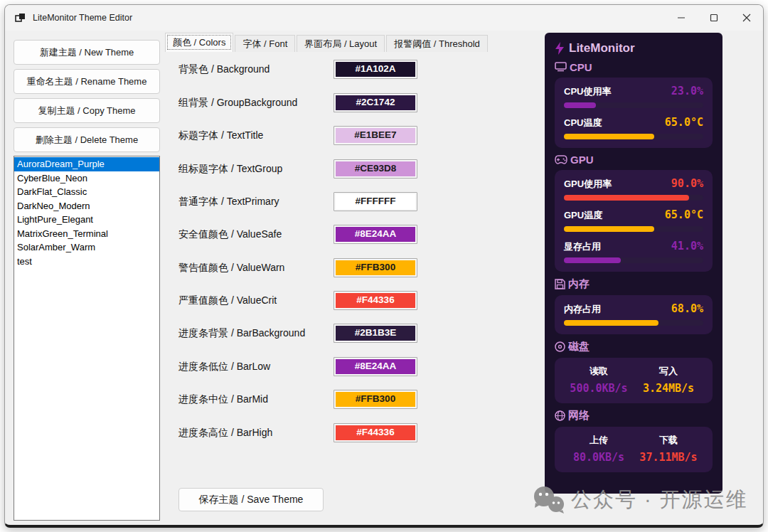  Describe the element at coordinates (634, 347) in the screenshot. I see `section-disk: 磁盘` at that location.